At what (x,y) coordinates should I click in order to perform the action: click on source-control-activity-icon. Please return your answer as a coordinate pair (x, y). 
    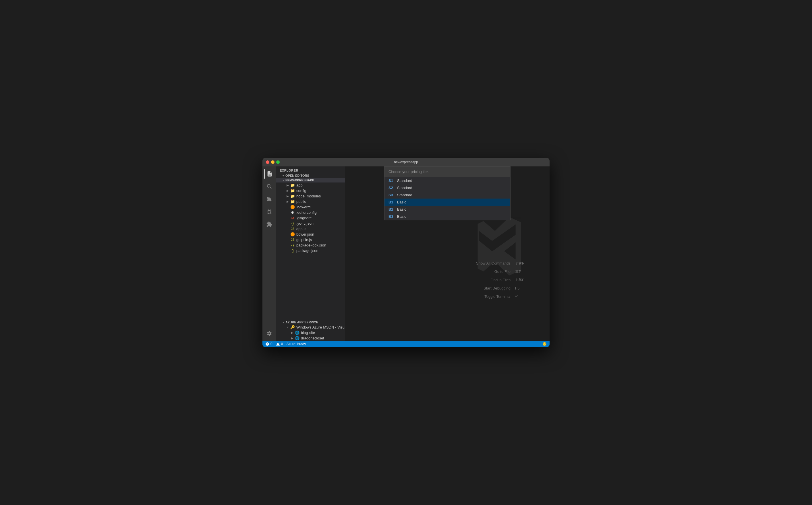
    Looking at the image, I should click on (269, 199).